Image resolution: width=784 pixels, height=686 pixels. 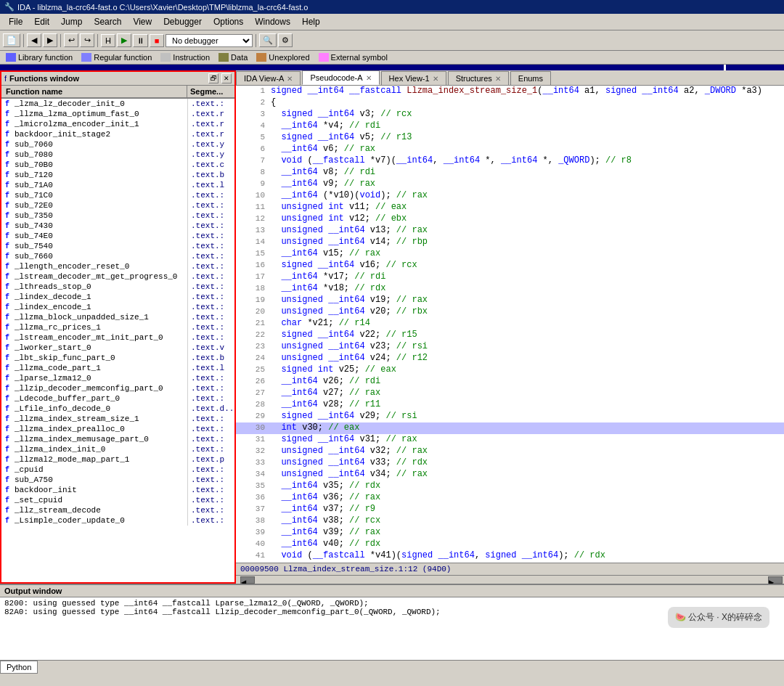 I want to click on list-item: f _lmicrolzma_encoder_init_1 .text.r, so click(x=118, y=124).